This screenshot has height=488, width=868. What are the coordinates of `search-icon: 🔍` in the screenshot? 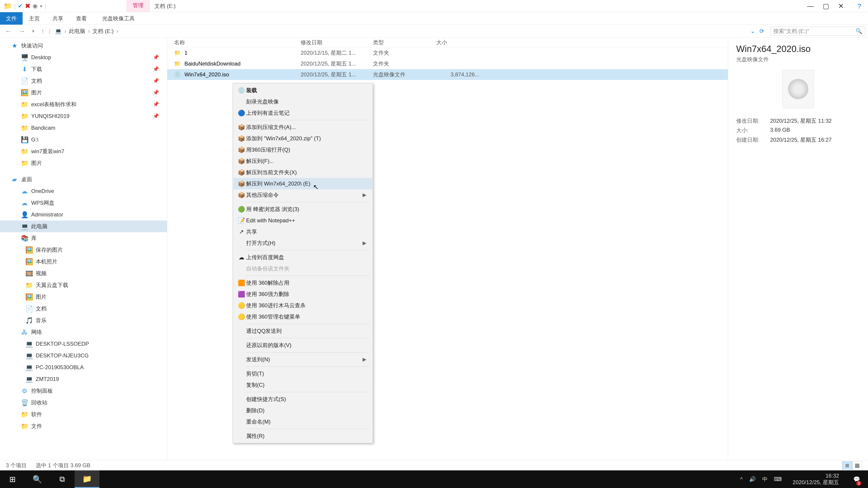 It's located at (859, 31).